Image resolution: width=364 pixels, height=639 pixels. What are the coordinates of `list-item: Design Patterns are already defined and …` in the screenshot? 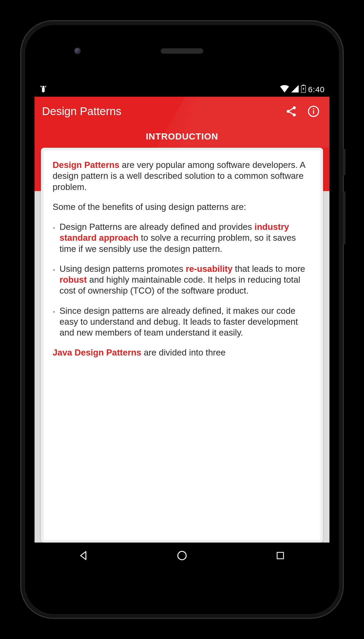 It's located at (182, 238).